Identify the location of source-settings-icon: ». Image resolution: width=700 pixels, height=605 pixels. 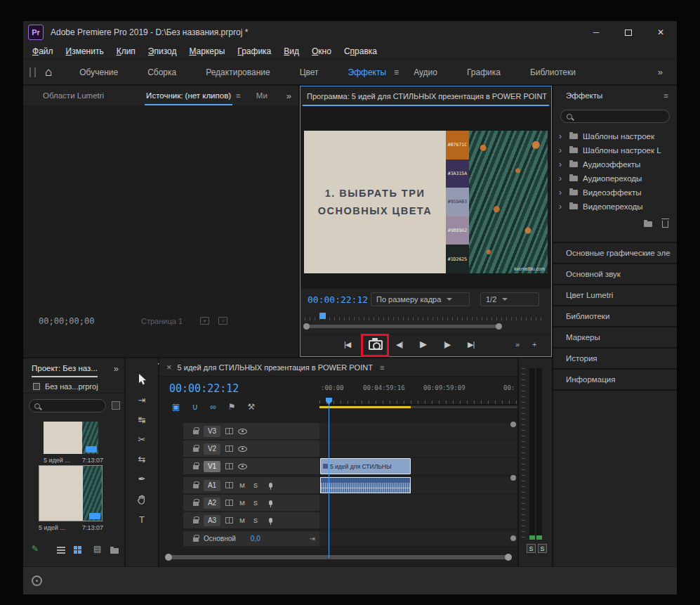
(223, 320).